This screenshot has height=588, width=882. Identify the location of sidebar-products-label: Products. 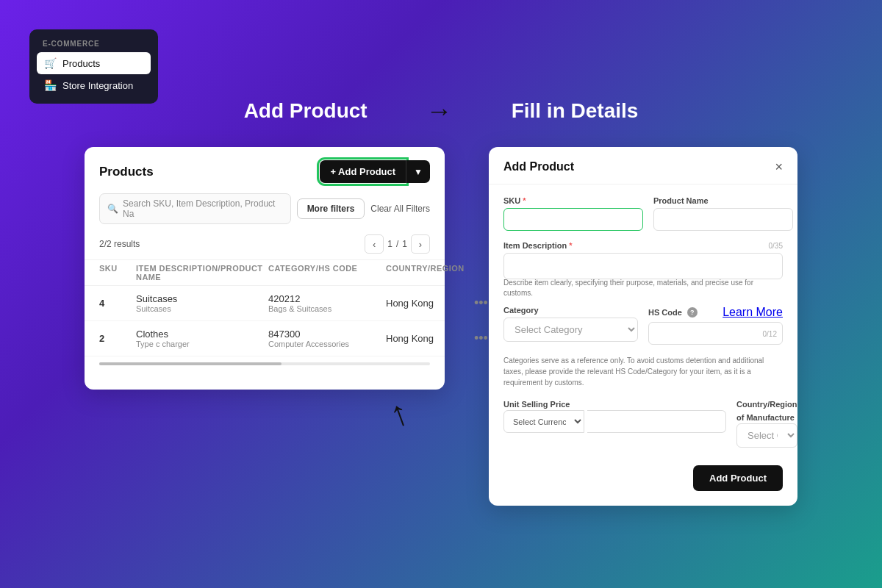
(81, 63).